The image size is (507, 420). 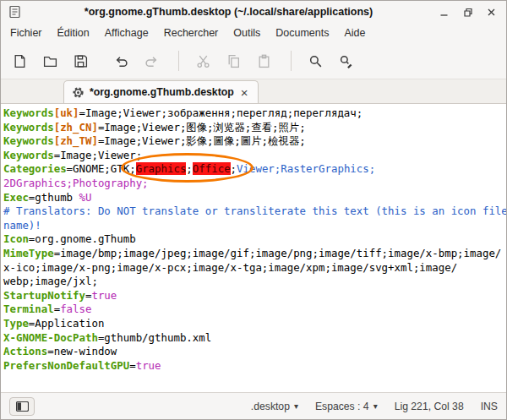 I want to click on editor-line: Exec=gthumb %U, so click(x=255, y=198).